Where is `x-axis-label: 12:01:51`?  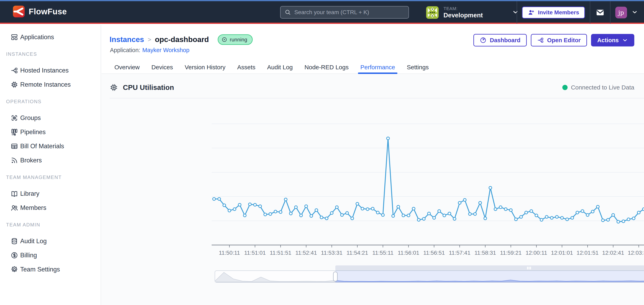 x-axis-label: 12:01:51 is located at coordinates (588, 253).